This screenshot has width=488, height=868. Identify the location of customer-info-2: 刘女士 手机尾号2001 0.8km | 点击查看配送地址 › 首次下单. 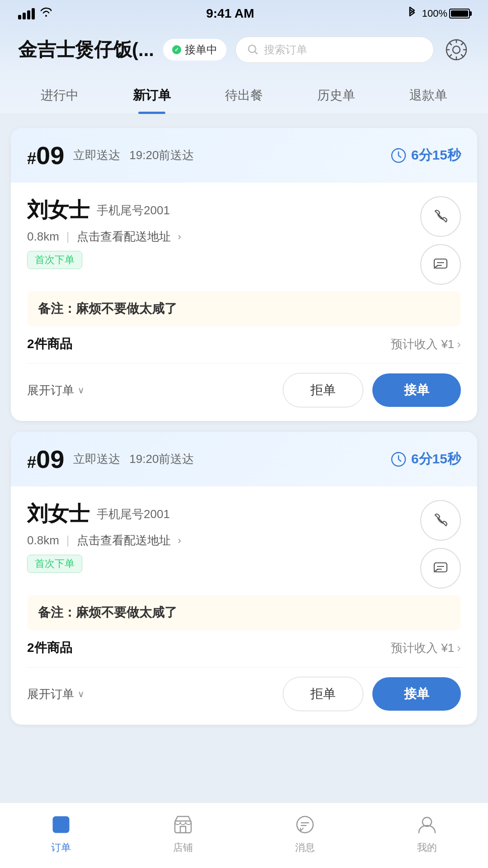
(224, 536).